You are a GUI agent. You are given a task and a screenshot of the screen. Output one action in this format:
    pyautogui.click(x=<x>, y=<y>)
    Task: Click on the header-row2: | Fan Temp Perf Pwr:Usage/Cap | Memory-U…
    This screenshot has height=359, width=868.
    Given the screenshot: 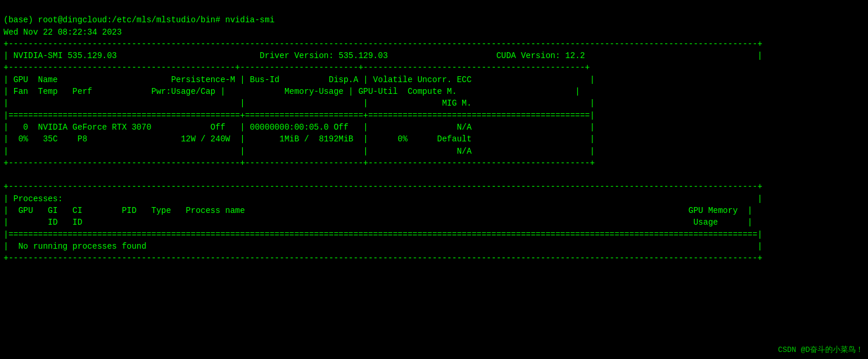 What is the action you would take?
    pyautogui.click(x=292, y=92)
    